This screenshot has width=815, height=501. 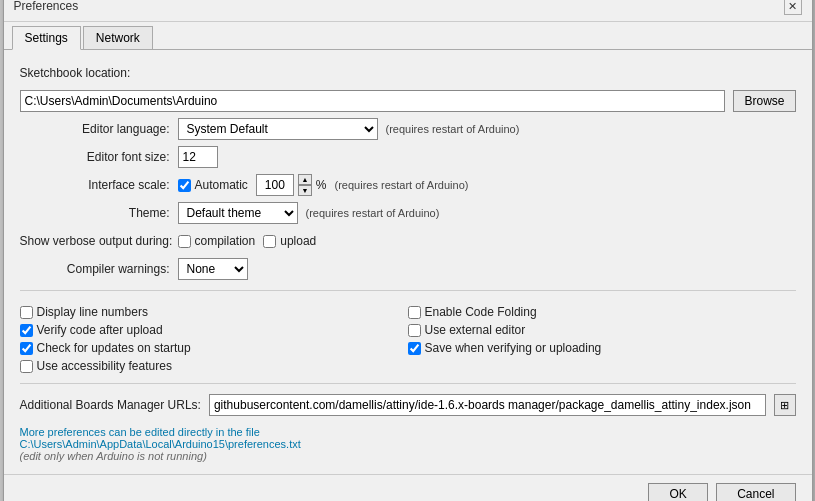 I want to click on checkboxes-right: Enable Code Folding Use external editor …, so click(x=602, y=339).